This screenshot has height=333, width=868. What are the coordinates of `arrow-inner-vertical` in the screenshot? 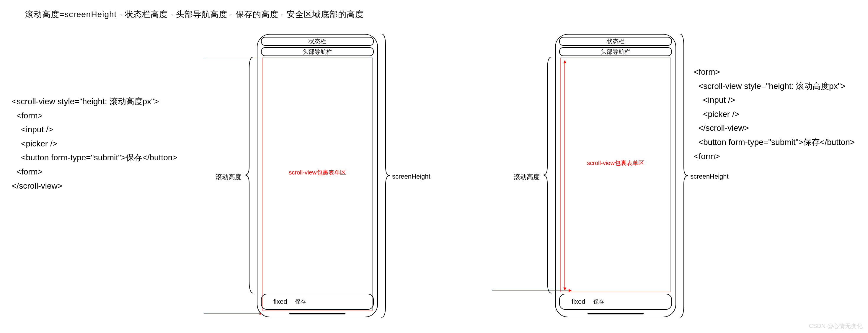 It's located at (565, 175).